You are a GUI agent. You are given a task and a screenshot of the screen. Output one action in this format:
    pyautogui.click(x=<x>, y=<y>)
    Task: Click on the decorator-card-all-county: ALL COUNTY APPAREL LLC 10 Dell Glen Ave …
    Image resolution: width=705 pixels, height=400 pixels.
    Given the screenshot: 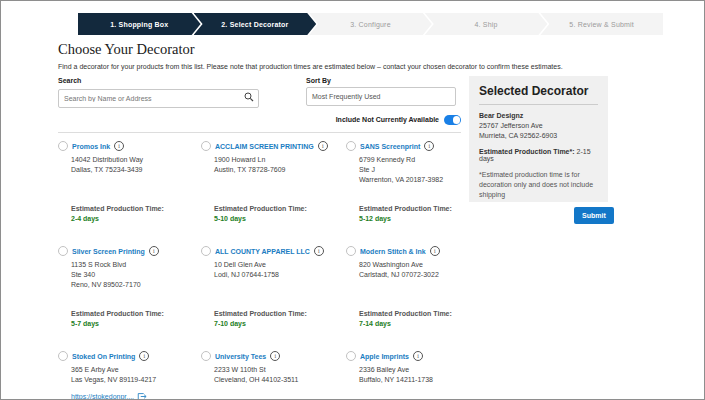 What is the action you would take?
    pyautogui.click(x=274, y=296)
    